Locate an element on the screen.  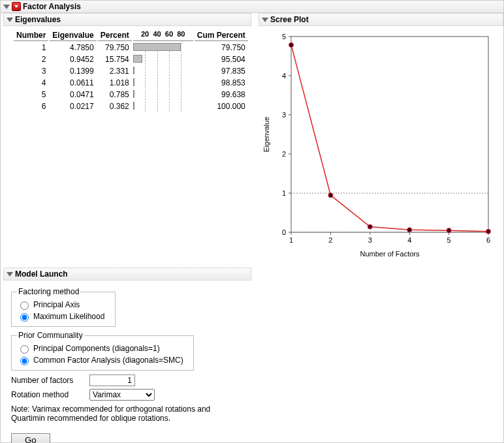
radio-maximum-likelihood is located at coordinates (25, 317).